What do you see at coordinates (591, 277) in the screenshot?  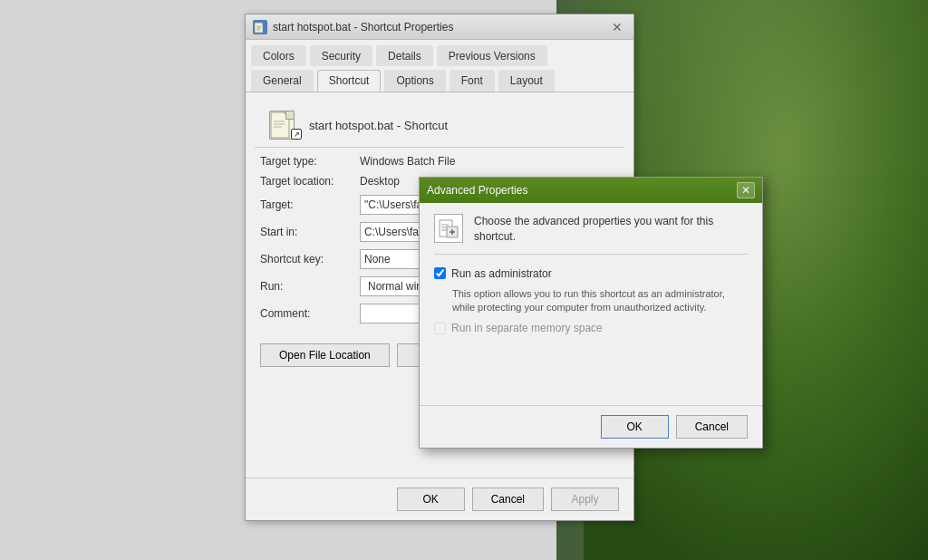 I see `dialog-content: Choose the advanced properties you want …` at bounding box center [591, 277].